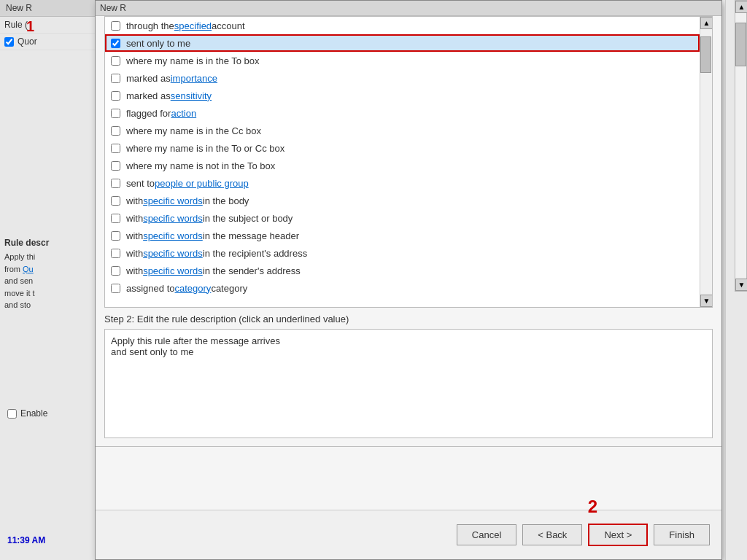 Image resolution: width=747 pixels, height=560 pixels. What do you see at coordinates (173, 254) in the screenshot?
I see `condition-link-13: specific words` at bounding box center [173, 254].